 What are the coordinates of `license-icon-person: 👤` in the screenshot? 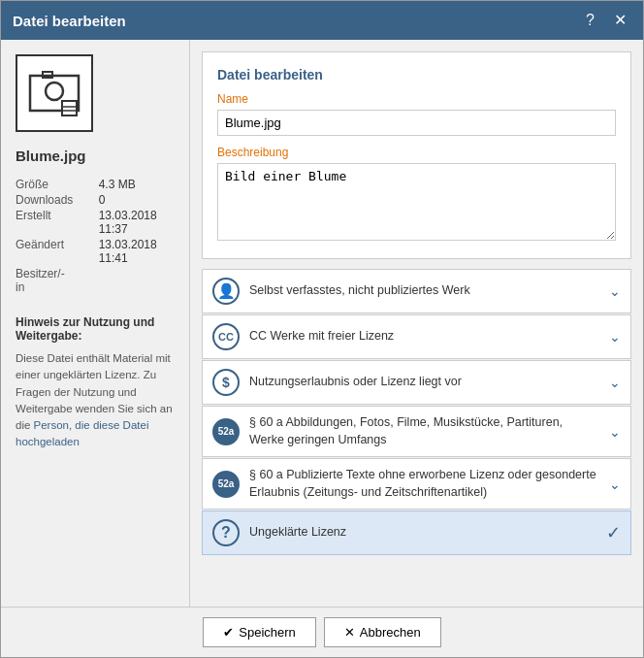 It's located at (226, 291).